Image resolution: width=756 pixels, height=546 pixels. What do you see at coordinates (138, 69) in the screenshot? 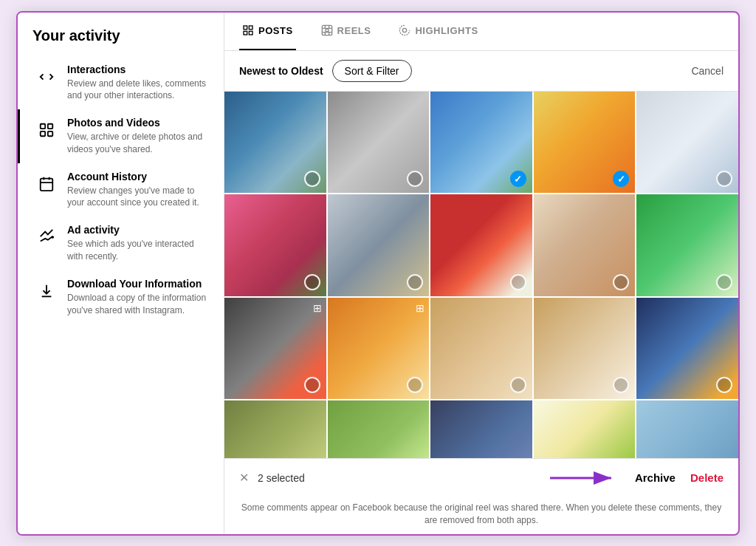
I see `interactions-label: Interactions` at bounding box center [138, 69].